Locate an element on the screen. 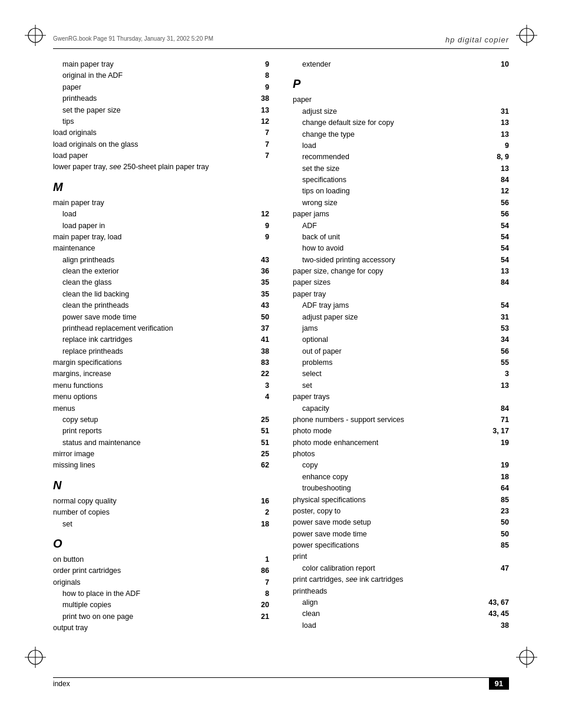 The width and height of the screenshot is (562, 728). list-item: photo mode enhancement19 is located at coordinates (401, 443).